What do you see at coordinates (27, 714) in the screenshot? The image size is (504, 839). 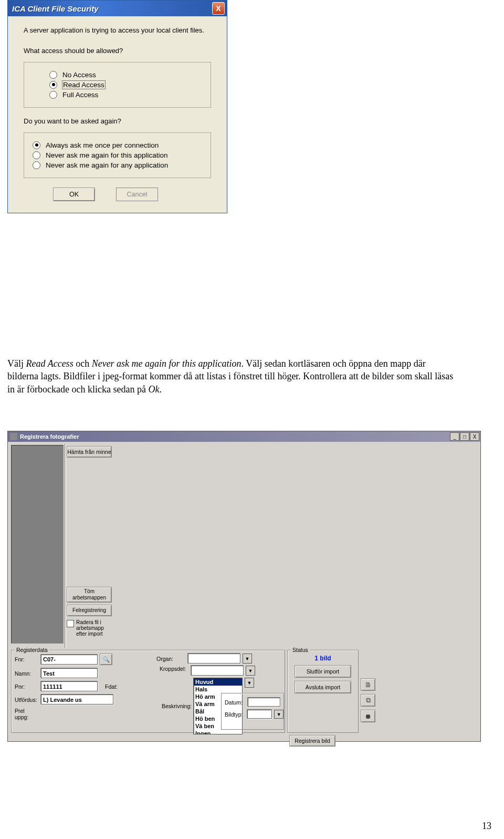 I see `preluppg-label: Prel uppg:` at bounding box center [27, 714].